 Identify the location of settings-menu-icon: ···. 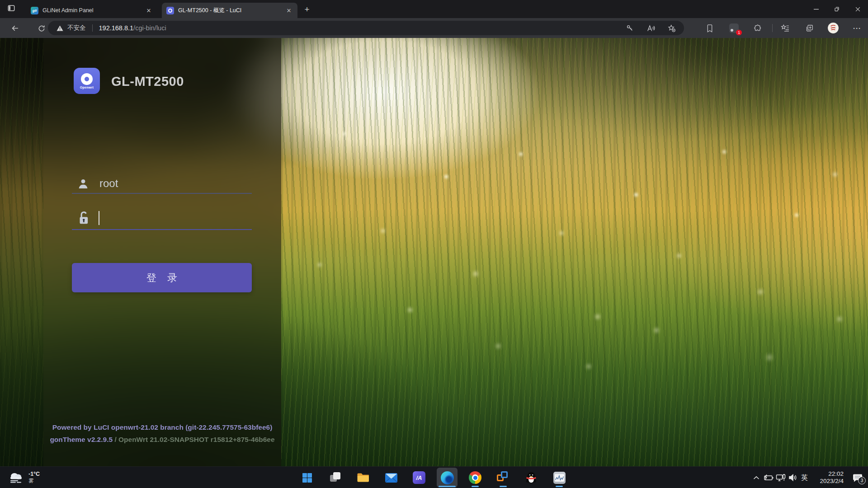
(857, 28).